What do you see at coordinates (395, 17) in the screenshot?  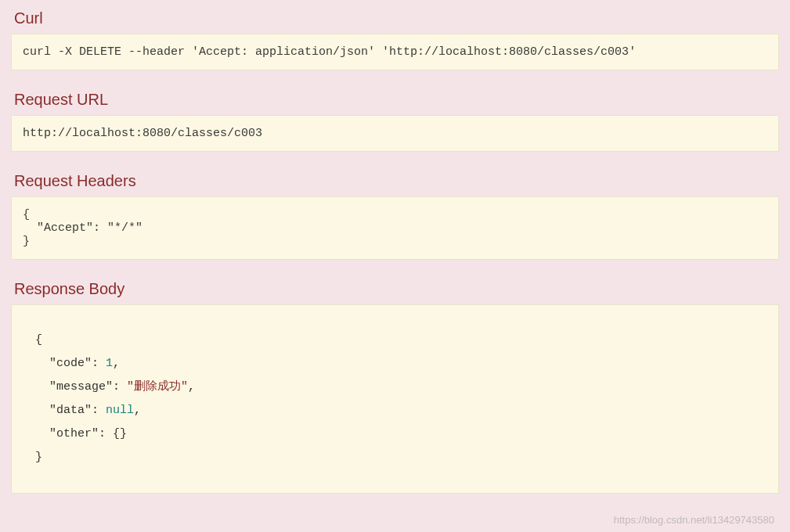 I see `curl-title: Curl` at bounding box center [395, 17].